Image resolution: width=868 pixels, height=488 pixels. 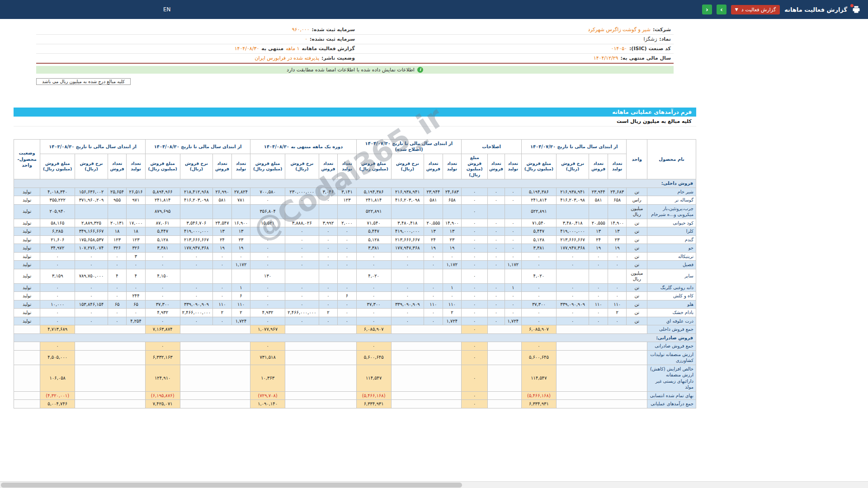 What do you see at coordinates (722, 9) in the screenshot?
I see `nav-next-button: ›` at bounding box center [722, 9].